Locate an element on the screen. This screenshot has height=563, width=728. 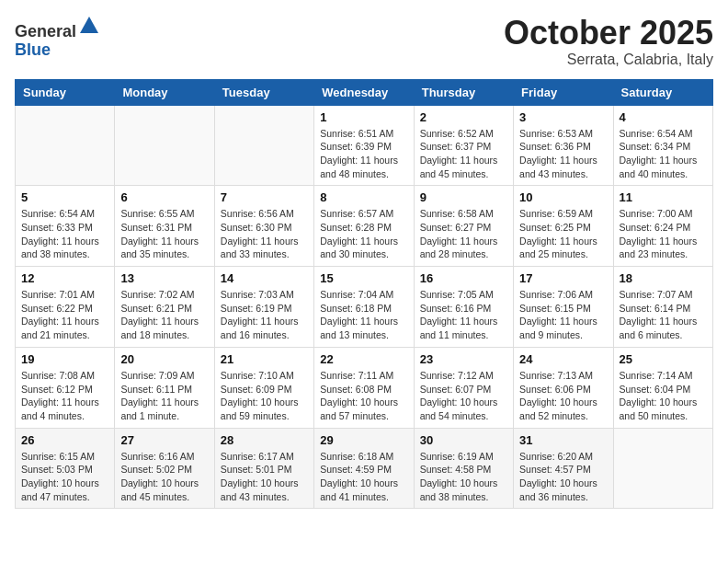
day-number: 25 is located at coordinates (664, 359).